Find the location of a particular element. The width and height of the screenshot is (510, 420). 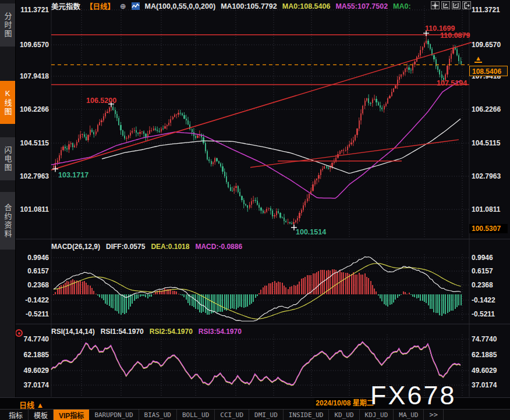

y-axis-label-right: 106.2266 is located at coordinates (490, 109).